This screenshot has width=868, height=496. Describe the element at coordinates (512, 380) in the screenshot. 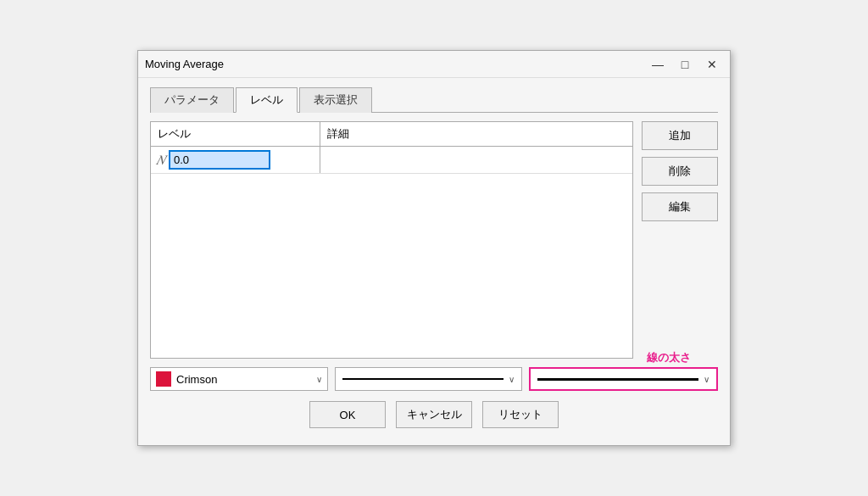

I see `line-style-arrow: ∨` at that location.